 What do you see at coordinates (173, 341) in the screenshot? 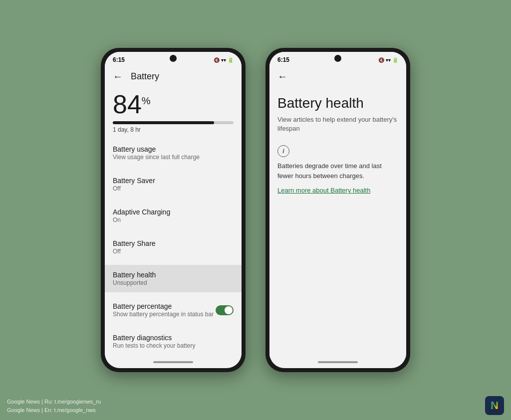
I see `menu-item-battery-diagnostics: Battery diagnostics Run tests to check y…` at bounding box center [173, 341].